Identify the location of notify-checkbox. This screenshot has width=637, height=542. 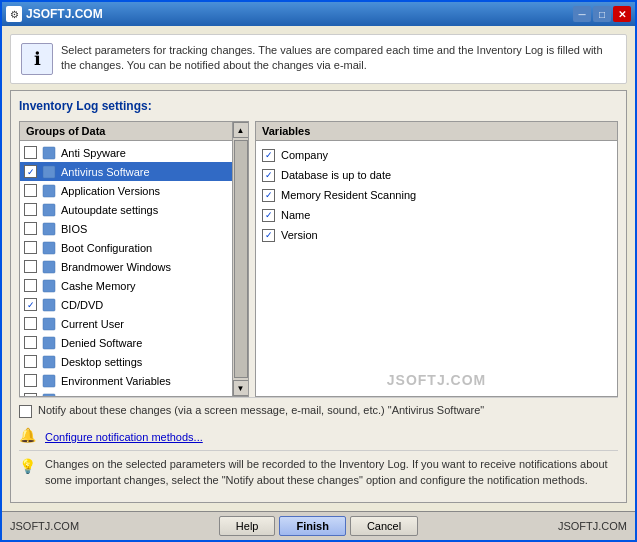
(26, 412).